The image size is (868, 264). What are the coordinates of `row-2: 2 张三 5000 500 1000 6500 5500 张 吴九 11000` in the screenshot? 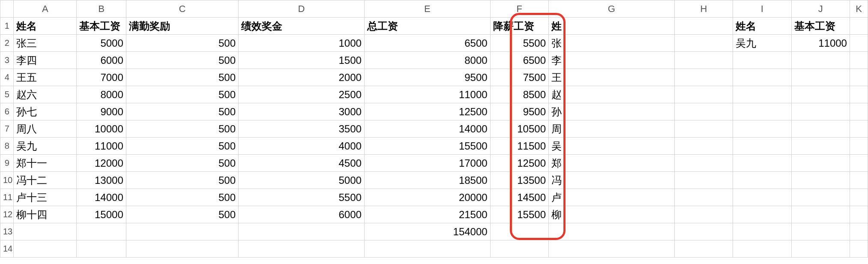 It's located at (434, 43).